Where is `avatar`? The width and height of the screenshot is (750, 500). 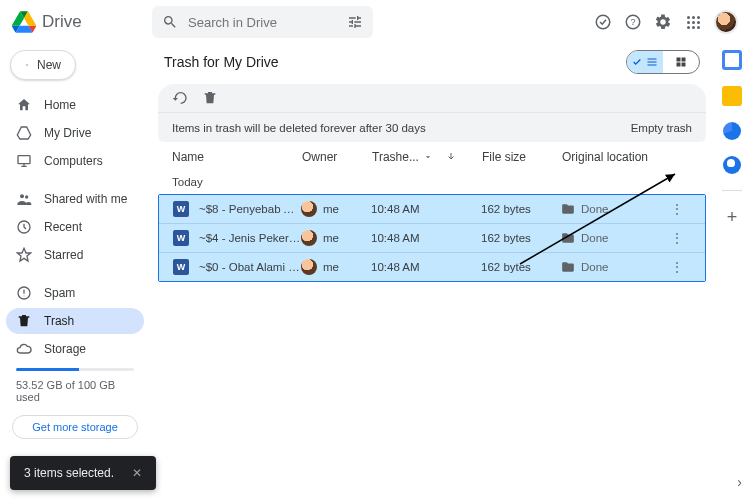 avatar is located at coordinates (726, 22).